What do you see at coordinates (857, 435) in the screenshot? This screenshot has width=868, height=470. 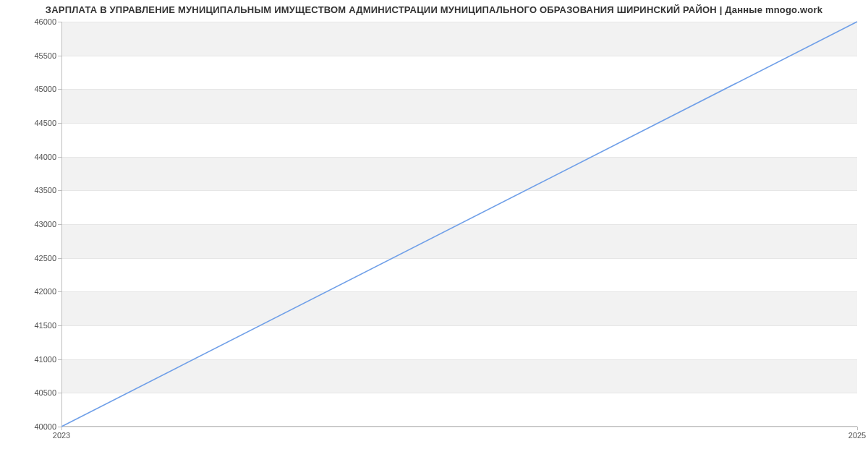 I see `x-tick-label: 2025` at bounding box center [857, 435].